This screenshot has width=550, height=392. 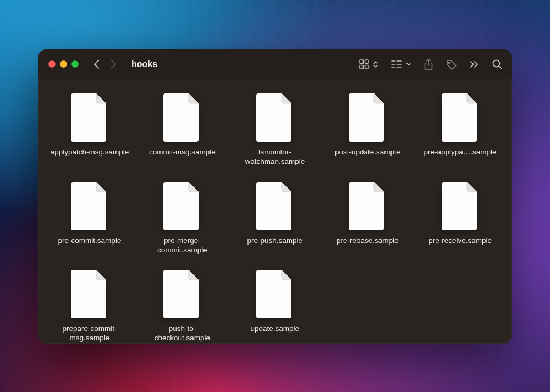 I want to click on file-label: pre-push.sample, so click(x=275, y=241).